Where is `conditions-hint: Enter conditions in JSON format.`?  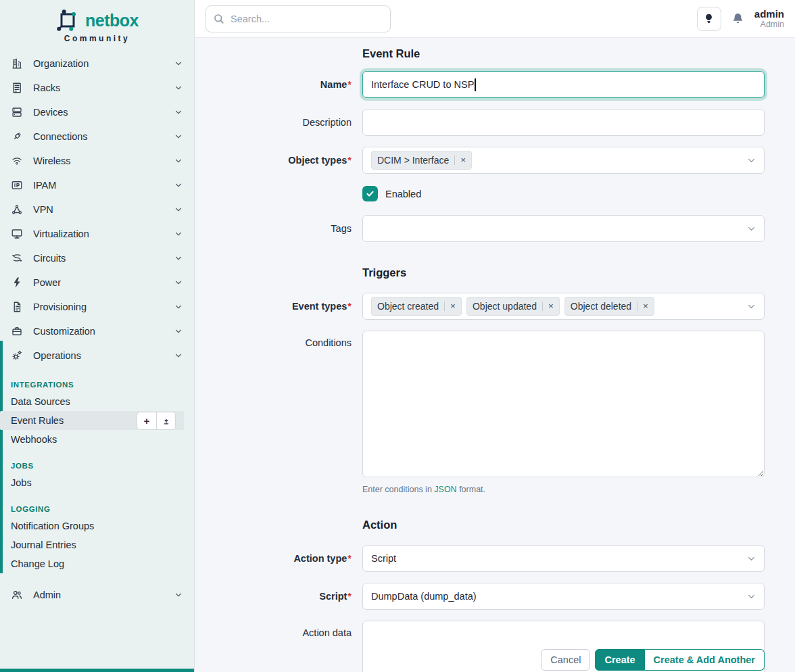
conditions-hint: Enter conditions in JSON format. is located at coordinates (564, 489).